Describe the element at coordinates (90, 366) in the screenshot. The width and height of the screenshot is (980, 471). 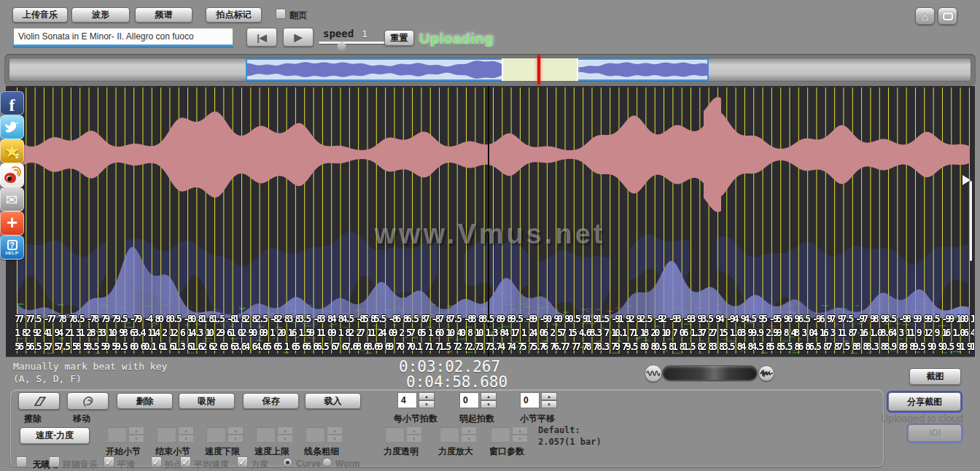
I see `hint-line-1: Manually mark beat with key` at that location.